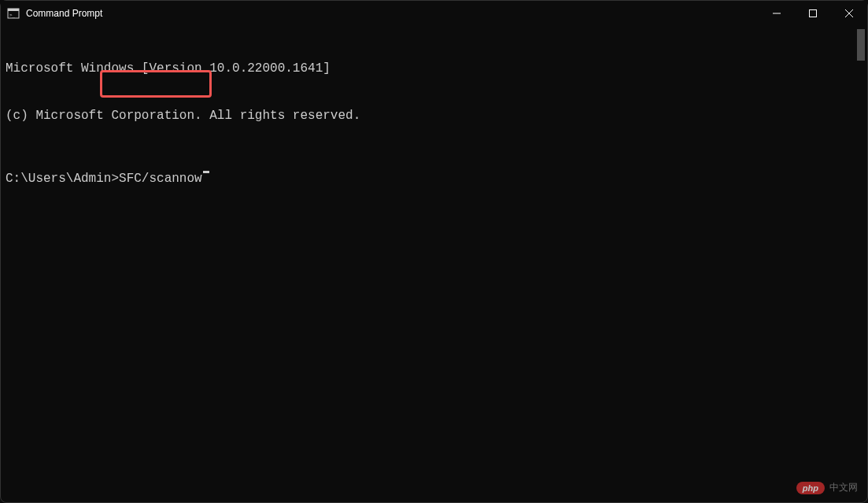 The image size is (868, 503). What do you see at coordinates (65, 13) in the screenshot?
I see `window-title: Command Prompt` at bounding box center [65, 13].